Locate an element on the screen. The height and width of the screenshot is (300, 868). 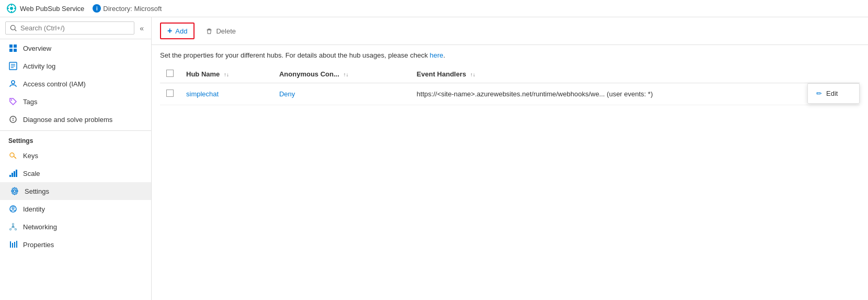
select-all-checkbox is located at coordinates (170, 73).